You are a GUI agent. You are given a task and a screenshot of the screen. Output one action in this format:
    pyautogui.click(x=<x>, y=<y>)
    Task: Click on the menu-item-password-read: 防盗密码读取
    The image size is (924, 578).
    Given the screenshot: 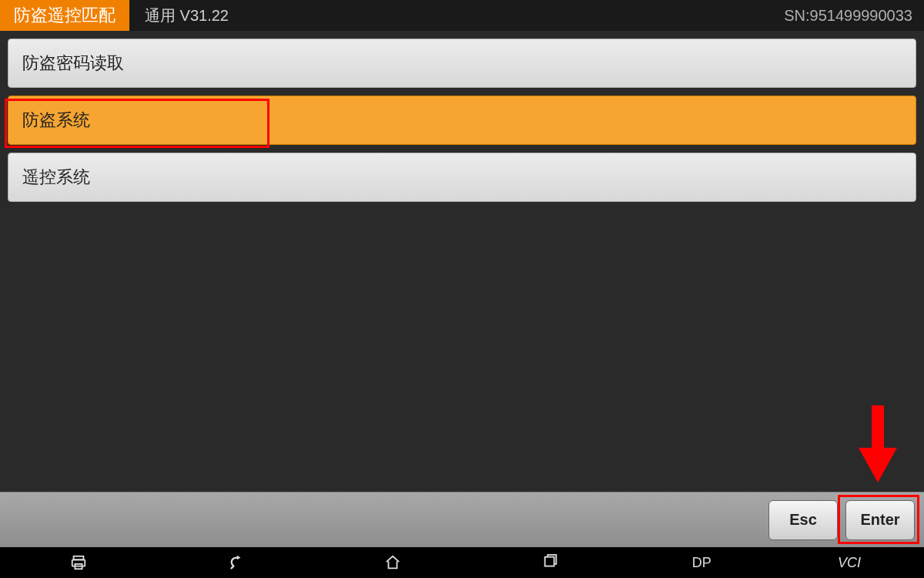 What is the action you would take?
    pyautogui.click(x=462, y=63)
    